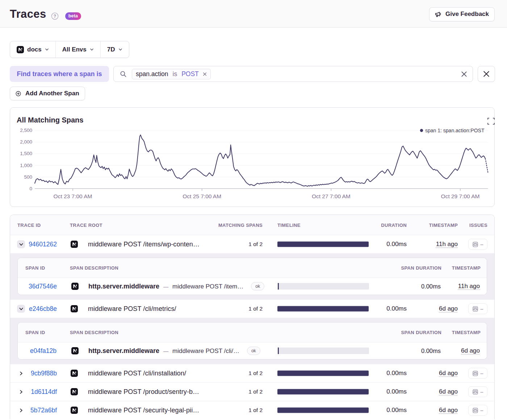 The image size is (507, 420). What do you see at coordinates (26, 130) in the screenshot?
I see `svg-text: 2,500` at bounding box center [26, 130].